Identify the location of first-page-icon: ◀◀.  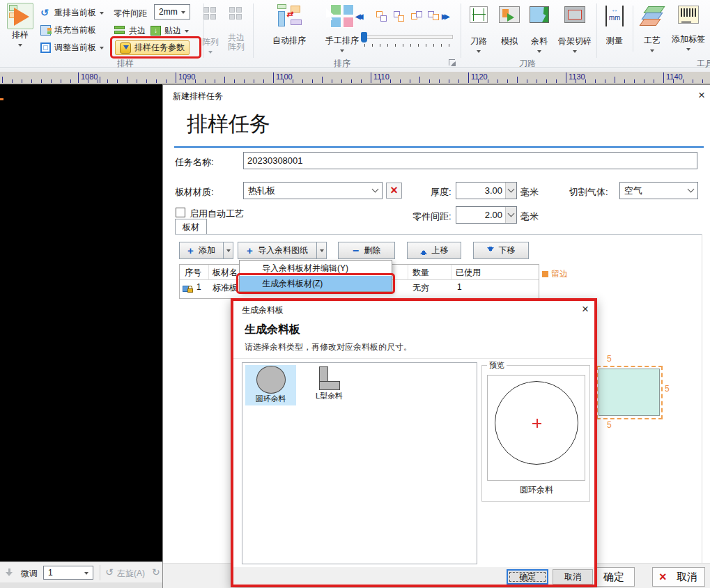
(358, 17).